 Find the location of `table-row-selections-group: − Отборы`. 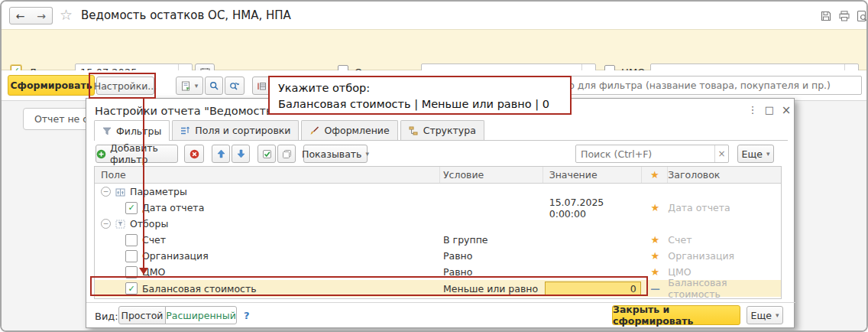

table-row-selections-group: − Отборы is located at coordinates (438, 223).